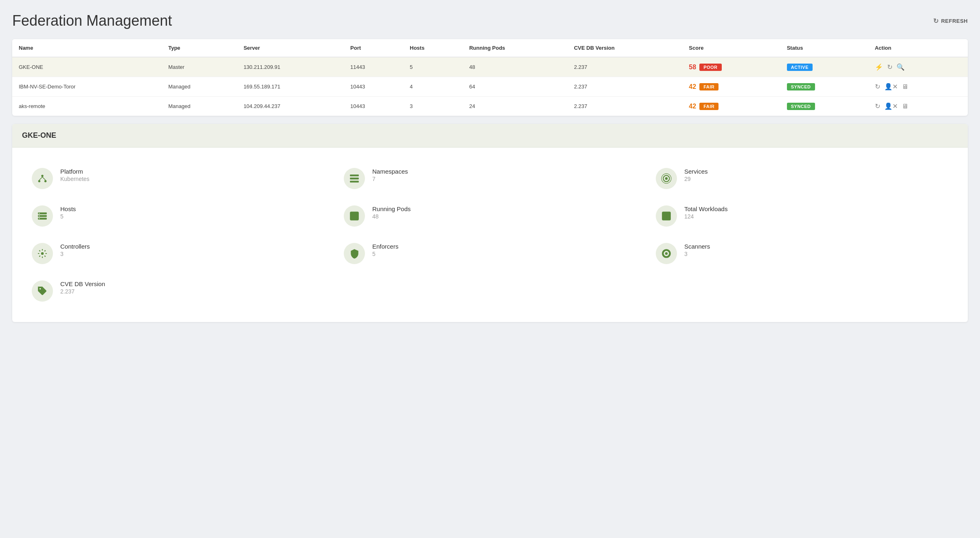 This screenshot has width=980, height=538. Describe the element at coordinates (696, 175) in the screenshot. I see `metric-text: Services 29` at that location.